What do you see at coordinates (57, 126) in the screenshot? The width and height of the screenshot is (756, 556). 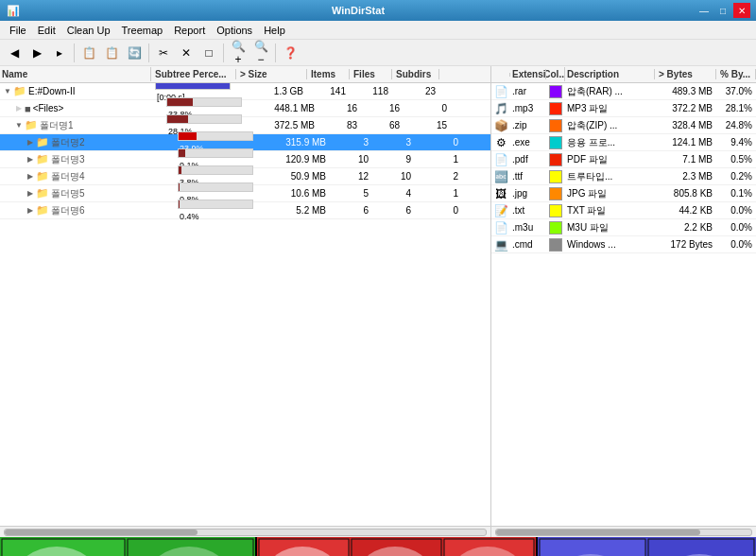 I see `tree-name-text: 폴더명1` at bounding box center [57, 126].